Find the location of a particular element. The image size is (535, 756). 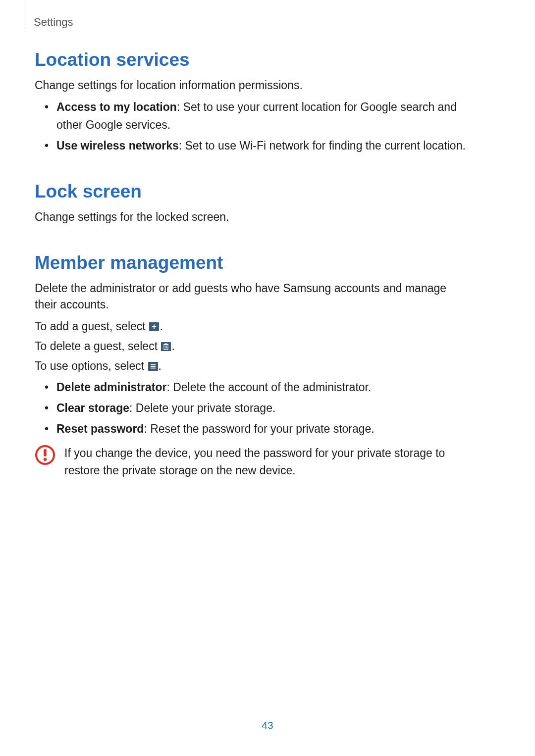

delete-guest-instruction: To delete a guest, select . is located at coordinates (253, 347).